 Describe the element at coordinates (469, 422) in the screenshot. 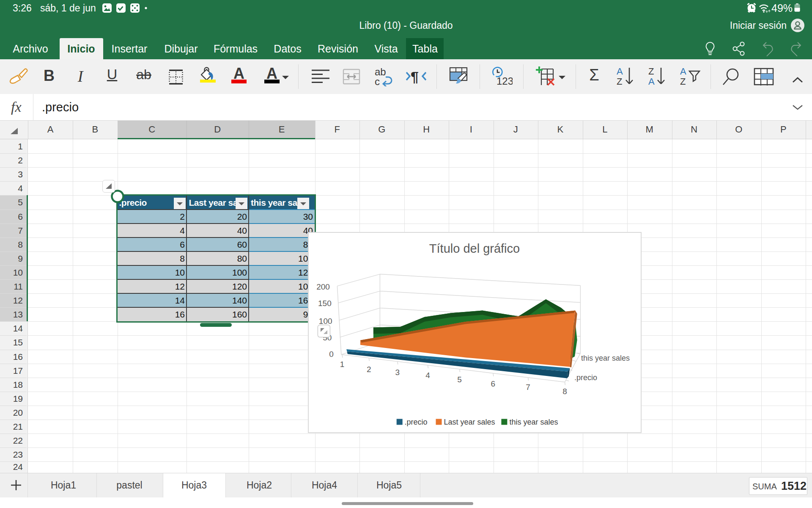

I see `svg-text: Last year sales` at that location.